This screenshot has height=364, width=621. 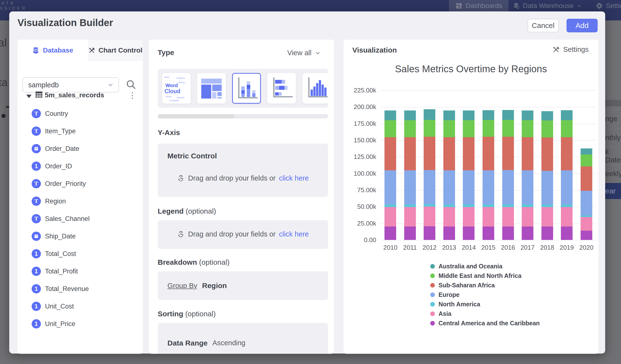 What do you see at coordinates (80, 201) in the screenshot?
I see `field-row-region: TRegion` at bounding box center [80, 201].